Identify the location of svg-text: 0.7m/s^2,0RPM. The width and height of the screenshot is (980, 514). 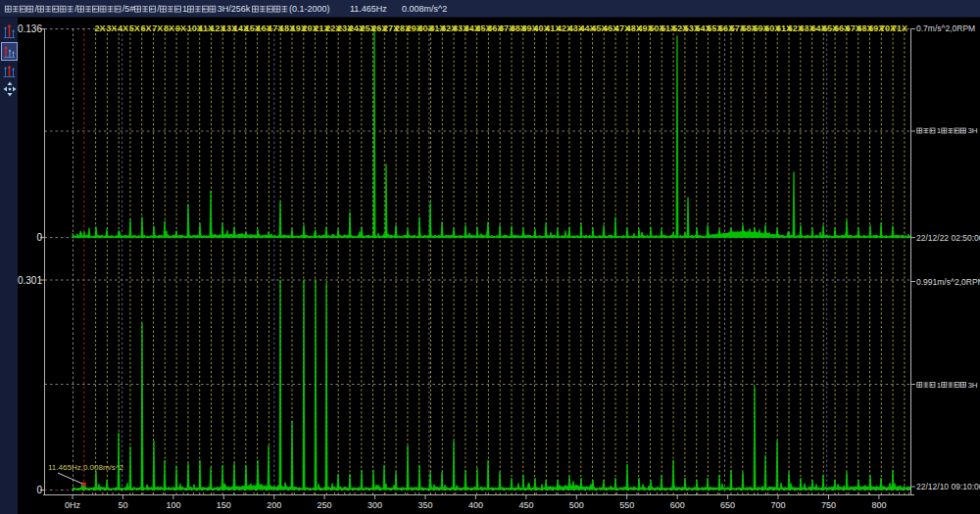
(946, 28).